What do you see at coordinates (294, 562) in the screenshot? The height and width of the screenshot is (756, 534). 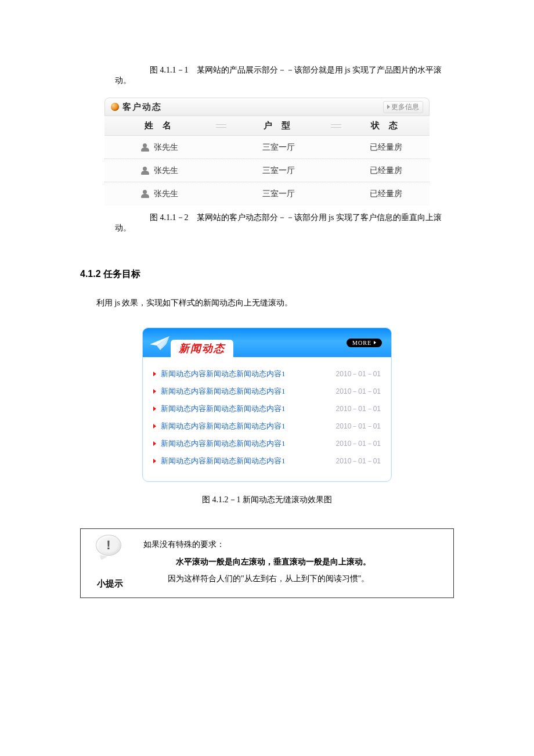 I see `tip-line-2: 水平滚动一般是向左滚动，垂直滚动一般是向上滚动。` at bounding box center [294, 562].